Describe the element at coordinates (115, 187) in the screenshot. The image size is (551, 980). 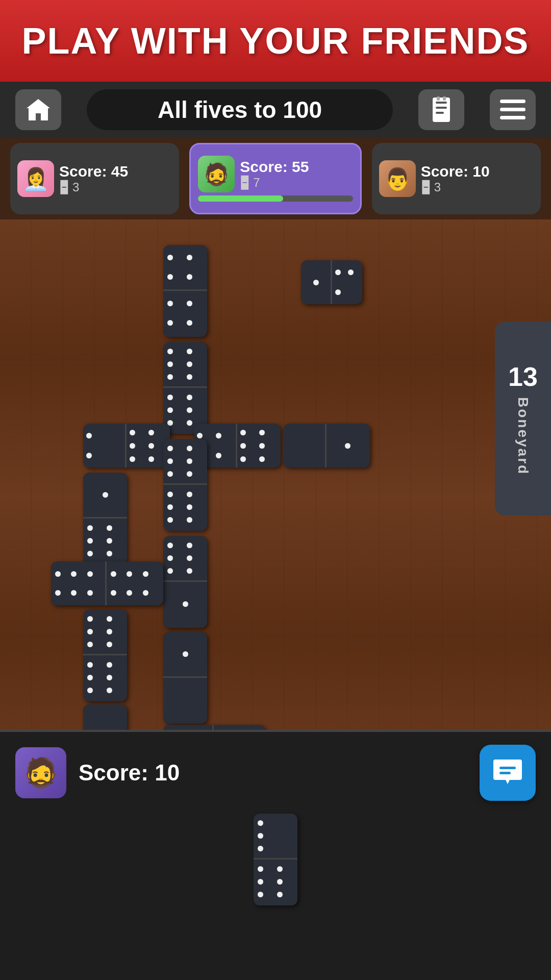
I see `player-tiles-1: 🁢 3` at that location.